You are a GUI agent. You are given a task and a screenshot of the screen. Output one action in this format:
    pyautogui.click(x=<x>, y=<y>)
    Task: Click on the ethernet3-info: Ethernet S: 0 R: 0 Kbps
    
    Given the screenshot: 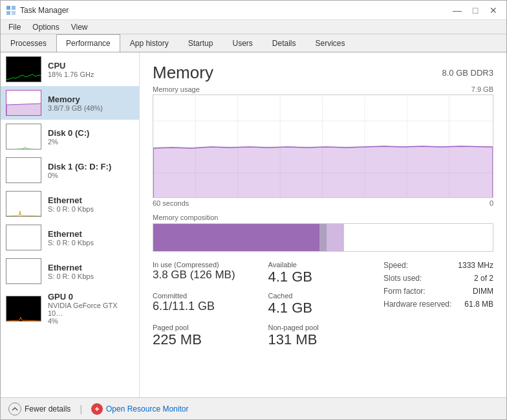 What is the action you would take?
    pyautogui.click(x=71, y=272)
    